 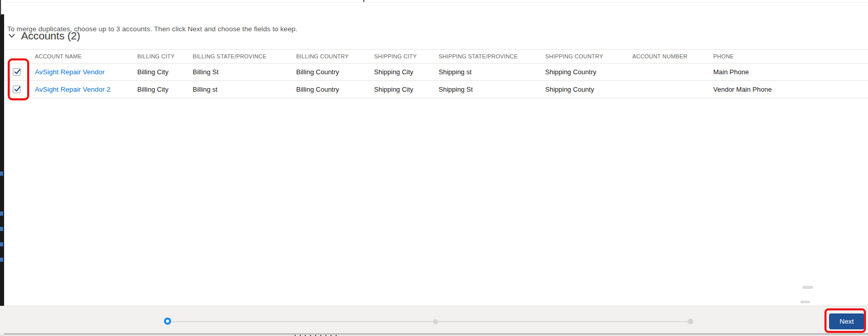 I want to click on table-row: AvSight Repair Vendor Billing City Billi…, so click(x=436, y=72).